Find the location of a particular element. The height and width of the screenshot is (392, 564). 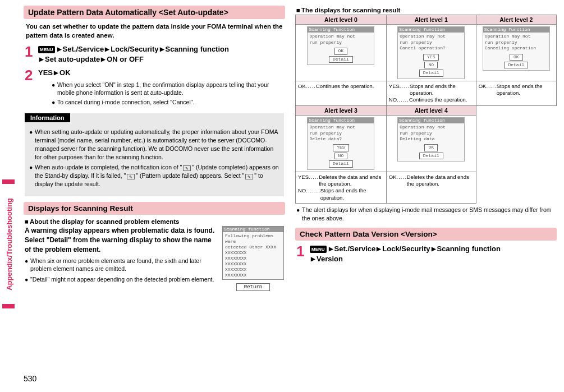

information-header: Information is located at coordinates (47, 118).